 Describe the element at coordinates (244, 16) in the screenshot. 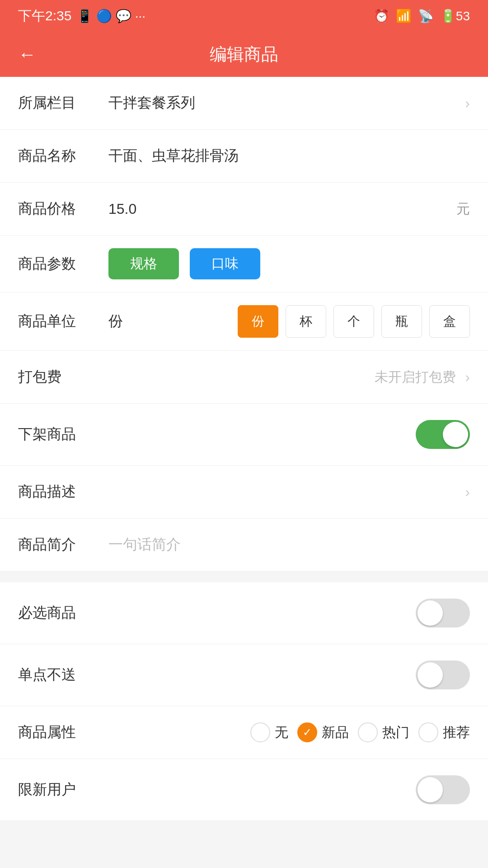

I see `status-bar: 下午2:35 📱 🔵 💬 ··· ⏰ 📶 📡 🔋53` at that location.